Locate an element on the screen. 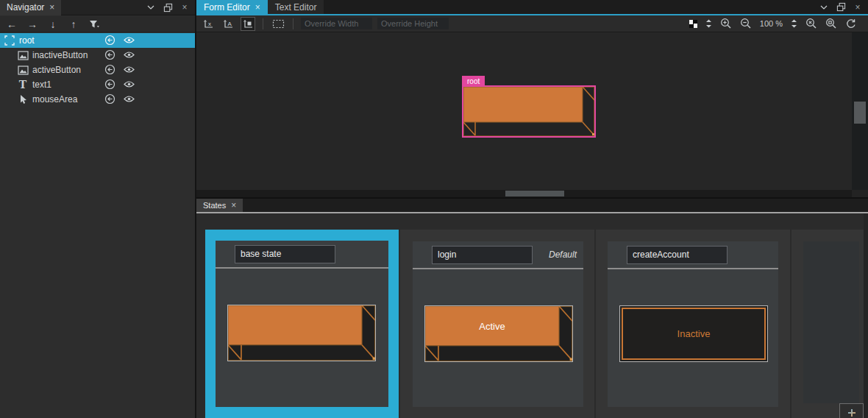  navigator-item-text1: T text1 is located at coordinates (97, 85).